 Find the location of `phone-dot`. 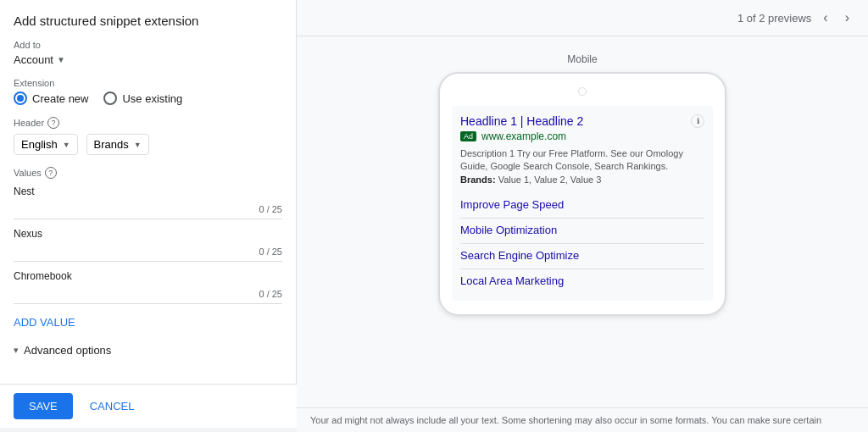

phone-dot is located at coordinates (582, 91).